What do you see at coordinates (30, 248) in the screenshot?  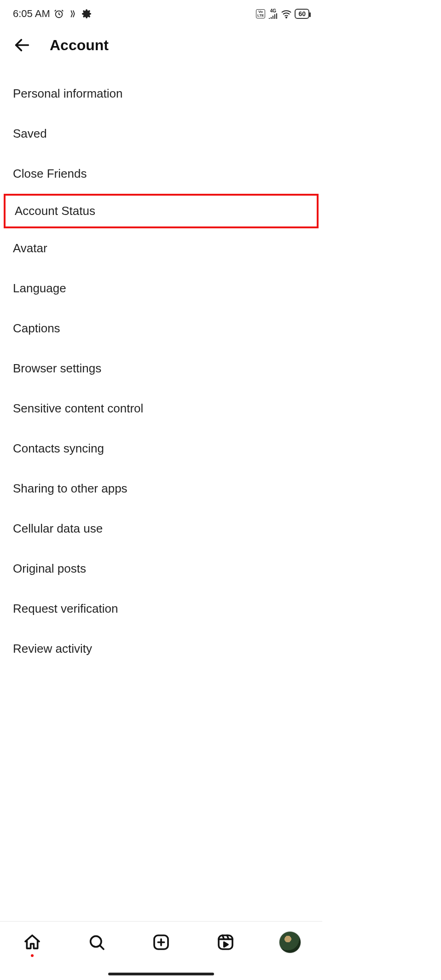 I see `menu-label: Avatar` at bounding box center [30, 248].